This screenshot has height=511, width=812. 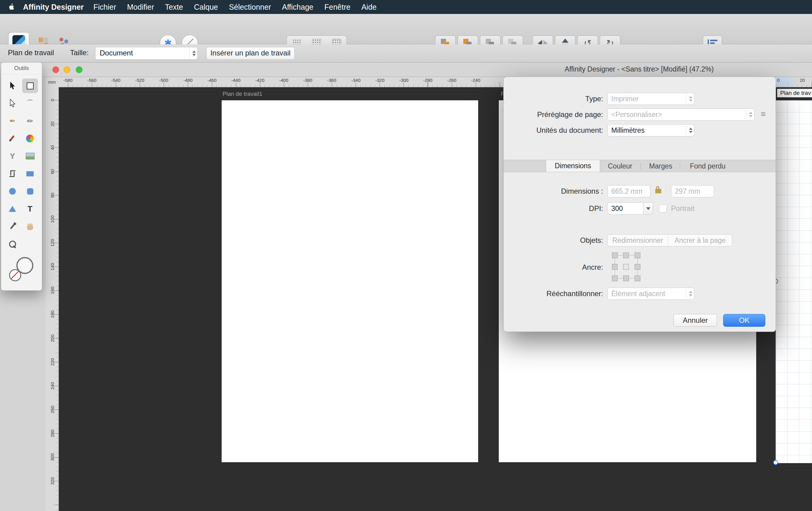 I want to click on close-window-button, so click(x=56, y=70).